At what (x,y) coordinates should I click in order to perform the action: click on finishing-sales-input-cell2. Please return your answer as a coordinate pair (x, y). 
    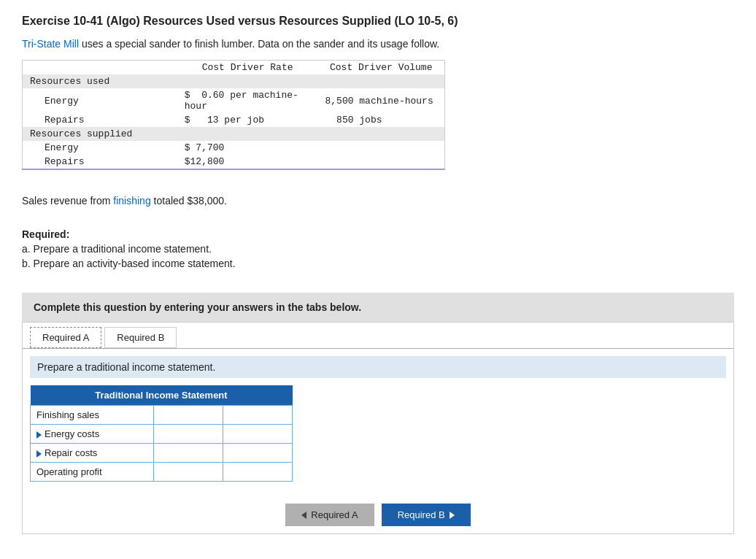
    Looking at the image, I should click on (257, 415).